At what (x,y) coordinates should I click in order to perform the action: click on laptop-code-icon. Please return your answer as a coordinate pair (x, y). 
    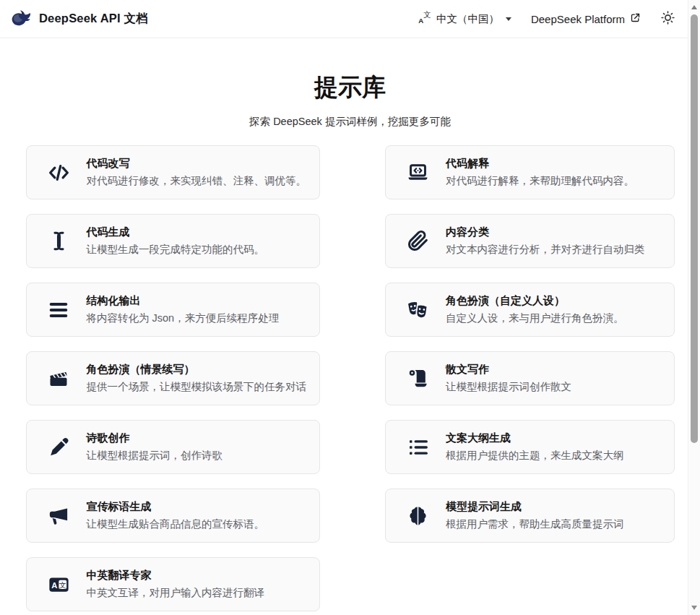
    Looking at the image, I should click on (418, 172).